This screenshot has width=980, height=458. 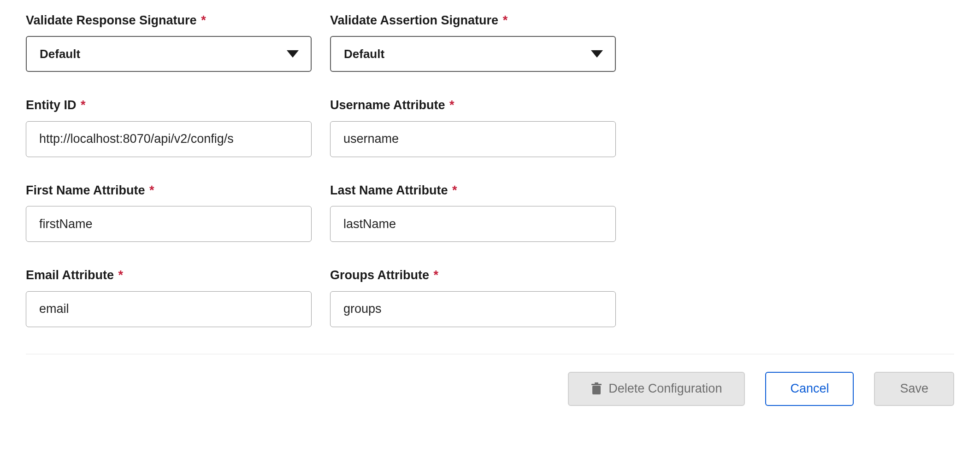 What do you see at coordinates (809, 389) in the screenshot?
I see `button-label: Cancel` at bounding box center [809, 389].